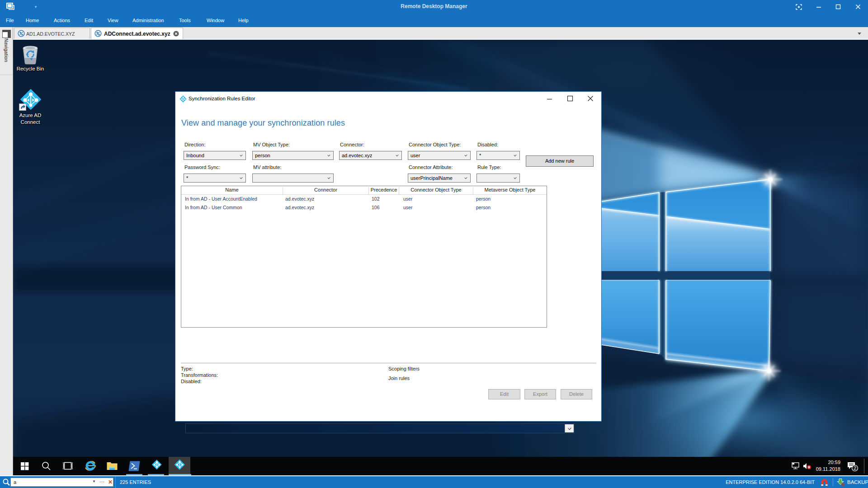 This screenshot has width=868, height=488. I want to click on svg-text: 2, so click(855, 468).